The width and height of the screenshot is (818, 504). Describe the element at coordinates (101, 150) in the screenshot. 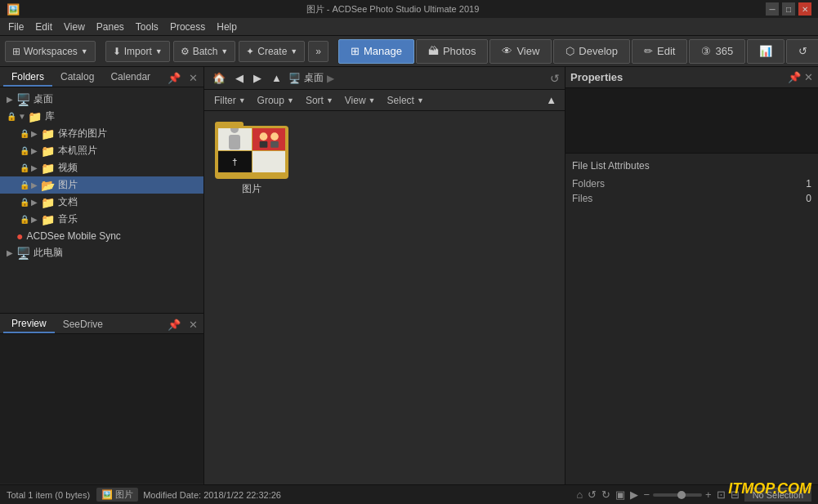

I see `tree-item-localphoto: 🔒 ▶ 📁 本机照片` at that location.